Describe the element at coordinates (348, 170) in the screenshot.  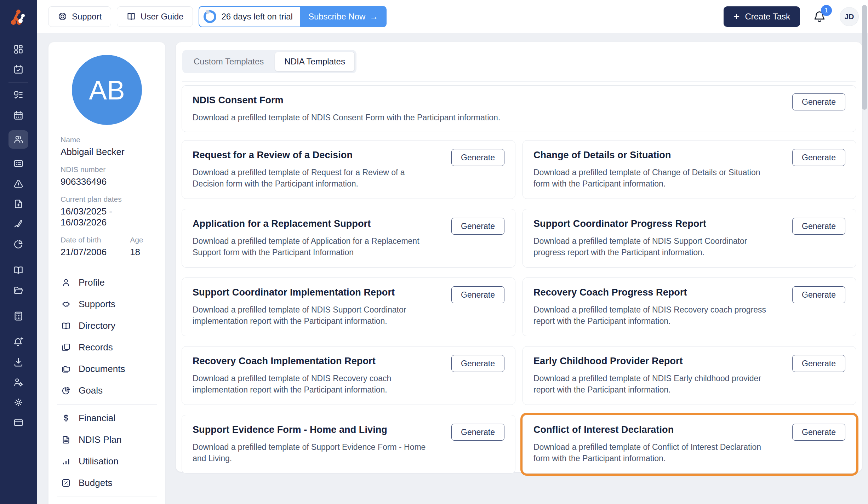
I see `template-card-review-of-decision: Request for a Review of a Decision Downl…` at that location.